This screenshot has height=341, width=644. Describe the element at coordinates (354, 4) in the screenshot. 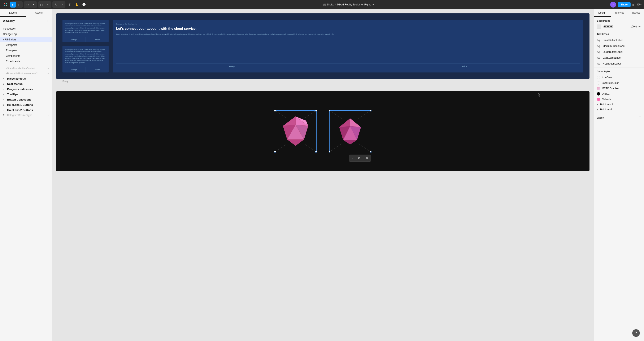

I see `project-title: Mixed Reality Toolkit for Figma` at that location.